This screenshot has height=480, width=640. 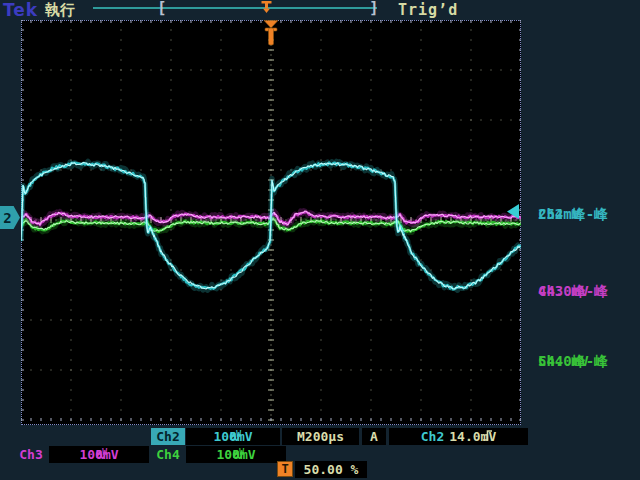 What do you see at coordinates (374, 436) in the screenshot?
I see `trigger-source-label: A` at bounding box center [374, 436].